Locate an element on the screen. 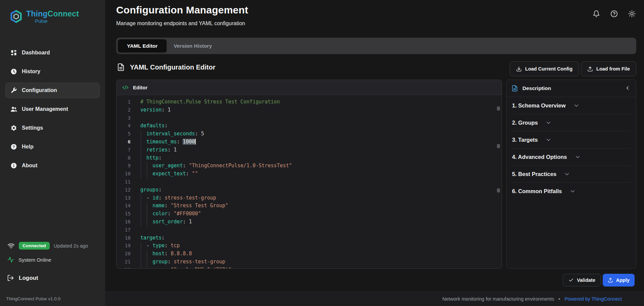 The image size is (644, 306). description-panel: Description 1. Schema Overview2. Groups3… is located at coordinates (571, 174).